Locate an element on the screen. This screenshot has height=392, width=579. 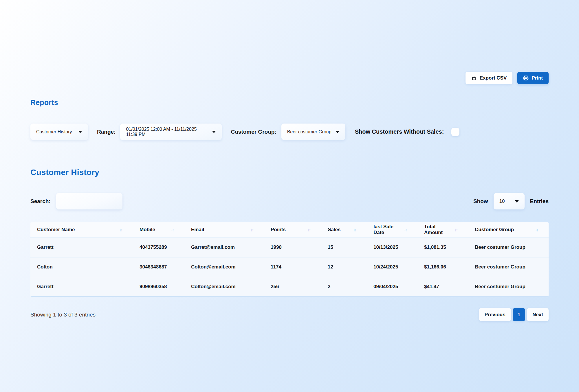
column-header: Mobile↓↑ is located at coordinates (159, 230).